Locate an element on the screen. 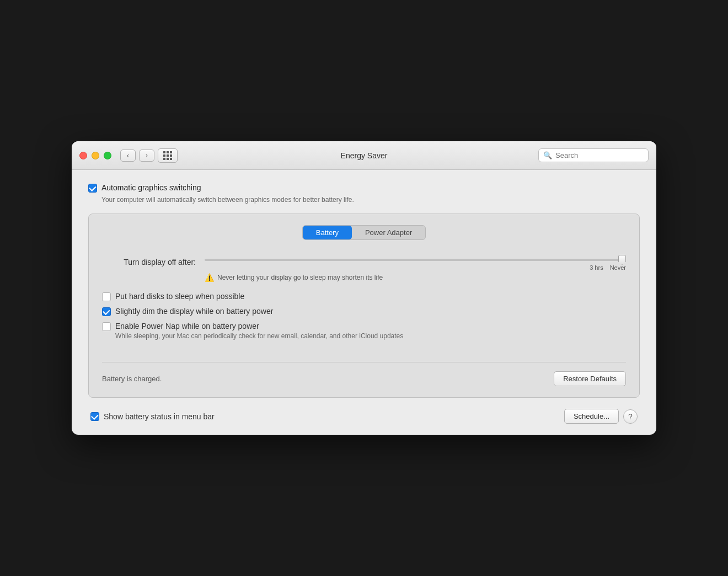 This screenshot has height=576, width=728. search-box: 🔍 is located at coordinates (593, 156).